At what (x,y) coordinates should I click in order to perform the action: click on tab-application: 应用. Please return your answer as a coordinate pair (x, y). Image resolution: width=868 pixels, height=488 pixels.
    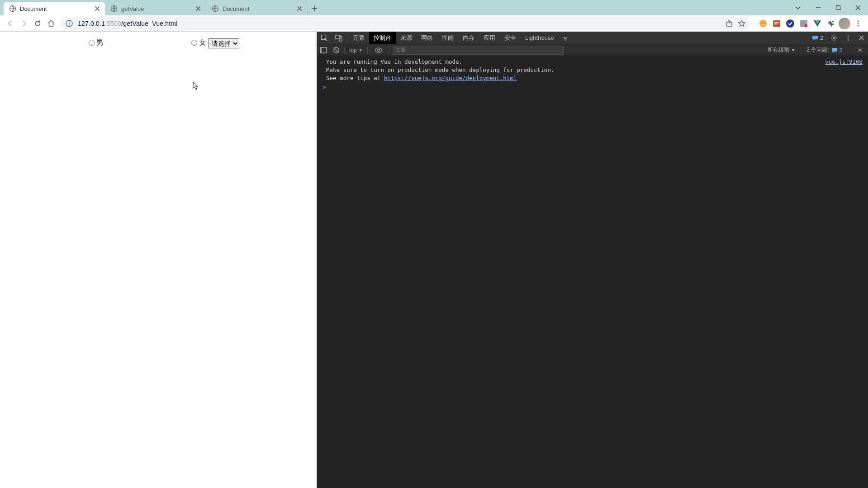
    Looking at the image, I should click on (489, 38).